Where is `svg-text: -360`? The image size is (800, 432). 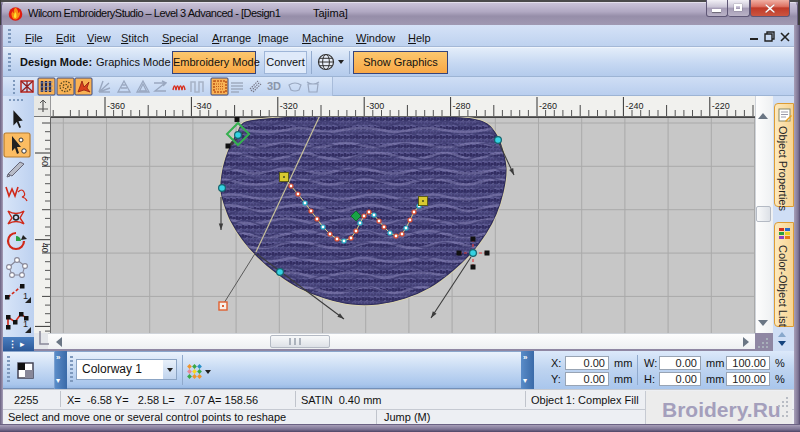 svg-text: -360 is located at coordinates (116, 106).